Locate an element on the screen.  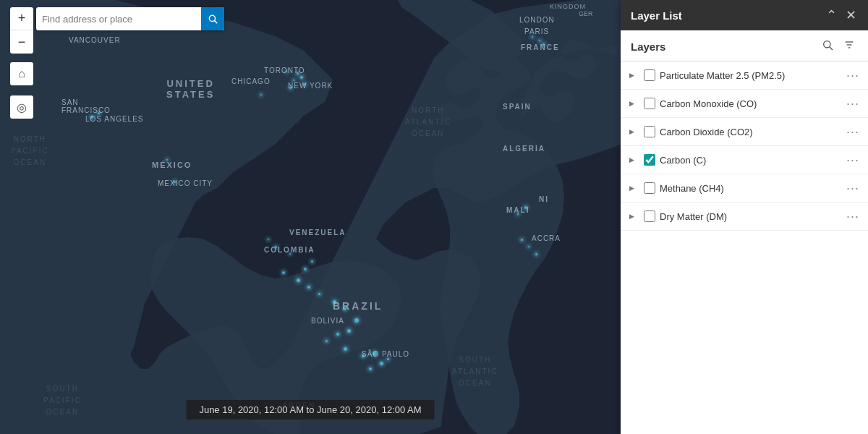
search-input is located at coordinates (119, 19).